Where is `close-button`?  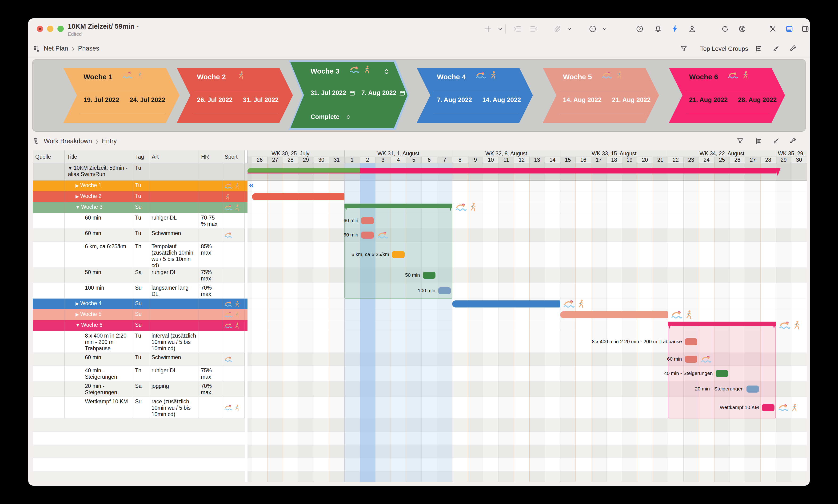
close-button is located at coordinates (40, 29).